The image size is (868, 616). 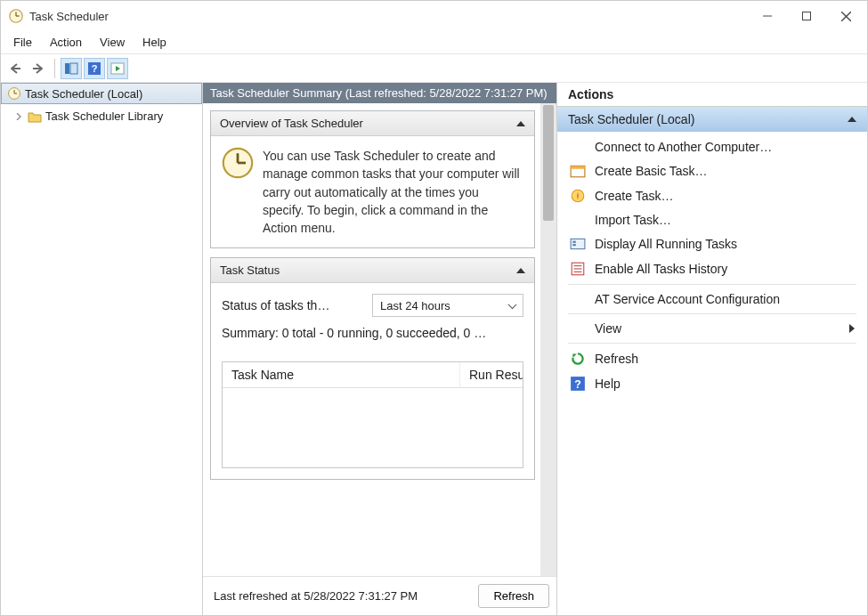 I want to click on last-refreshed-text: Last refreshed at 5/28/2022 7:31:27 PM, so click(x=315, y=596).